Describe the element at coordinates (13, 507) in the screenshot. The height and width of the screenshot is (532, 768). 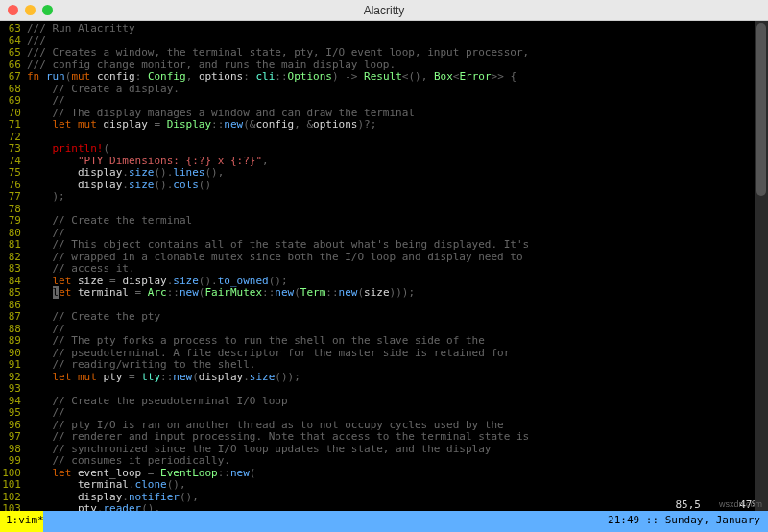
I see `line-number: 103` at that location.